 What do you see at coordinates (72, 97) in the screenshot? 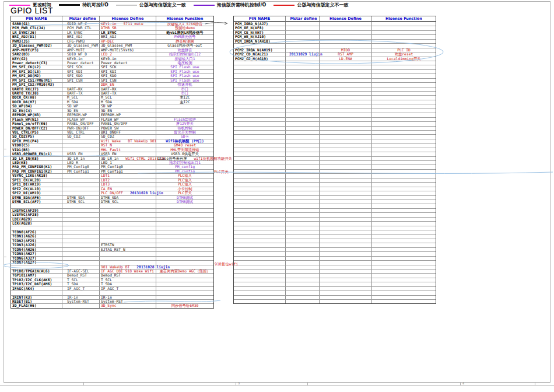
I see `cell-text: M_SCL` at bounding box center [72, 97].